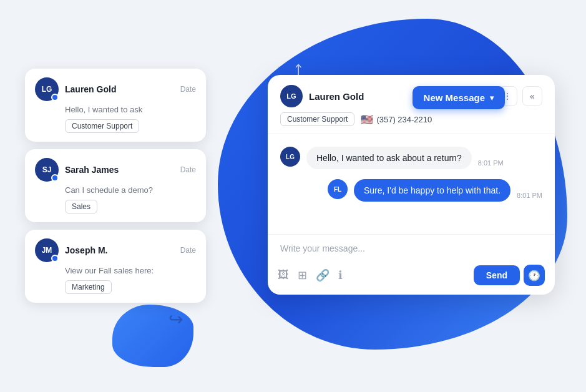  Describe the element at coordinates (411, 158) in the screenshot. I see `message-row: LG Hello, I wanted to ask about a return…` at that location.